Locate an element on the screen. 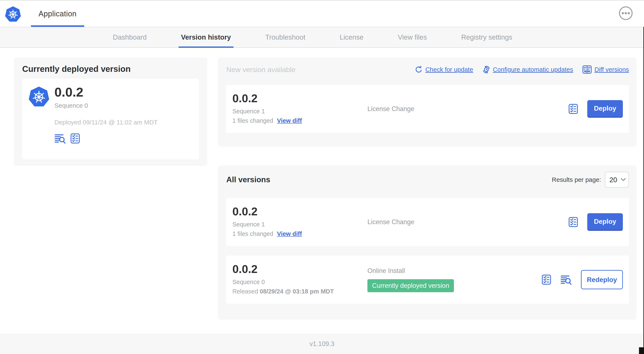 The image size is (644, 354). main-nav: Dashboard Version history Troubleshoot L… is located at coordinates (322, 37).